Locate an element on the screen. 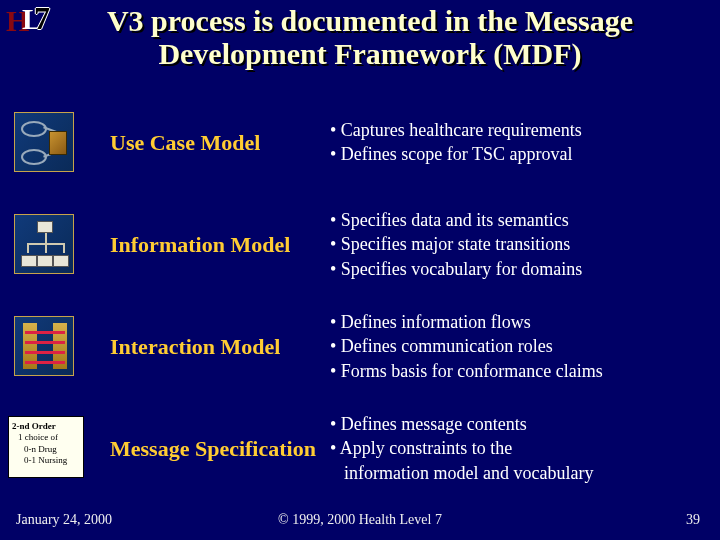 This screenshot has width=720, height=540. spec-line: 2-nd Order is located at coordinates (46, 426).